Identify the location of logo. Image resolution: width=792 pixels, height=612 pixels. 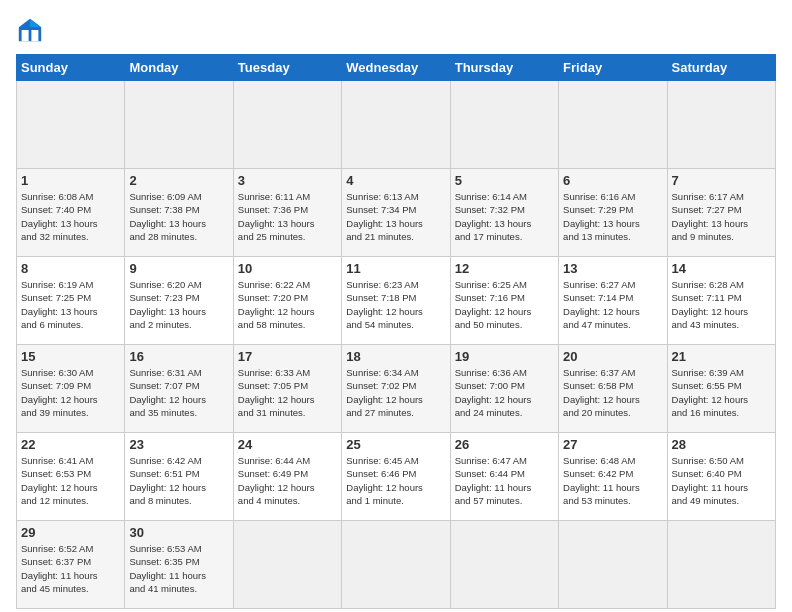
(32, 30).